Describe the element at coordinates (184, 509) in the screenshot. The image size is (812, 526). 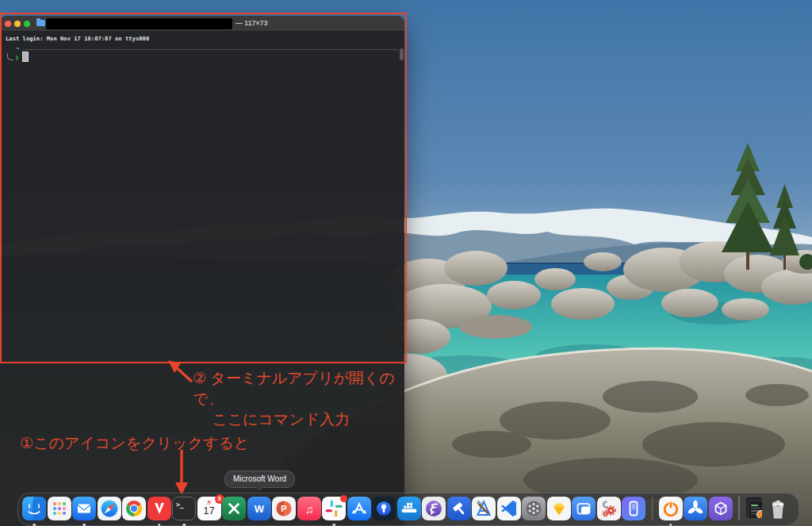
I see `terminal-icon: >_` at that location.